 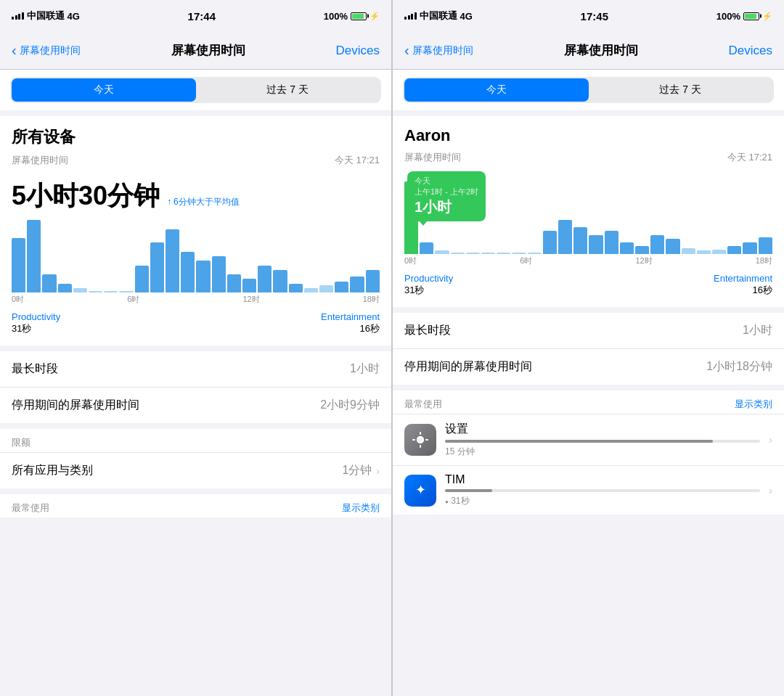 What do you see at coordinates (588, 159) in the screenshot?
I see `right-section-subtitle: 屏幕使用时间 今天 17:21` at bounding box center [588, 159].